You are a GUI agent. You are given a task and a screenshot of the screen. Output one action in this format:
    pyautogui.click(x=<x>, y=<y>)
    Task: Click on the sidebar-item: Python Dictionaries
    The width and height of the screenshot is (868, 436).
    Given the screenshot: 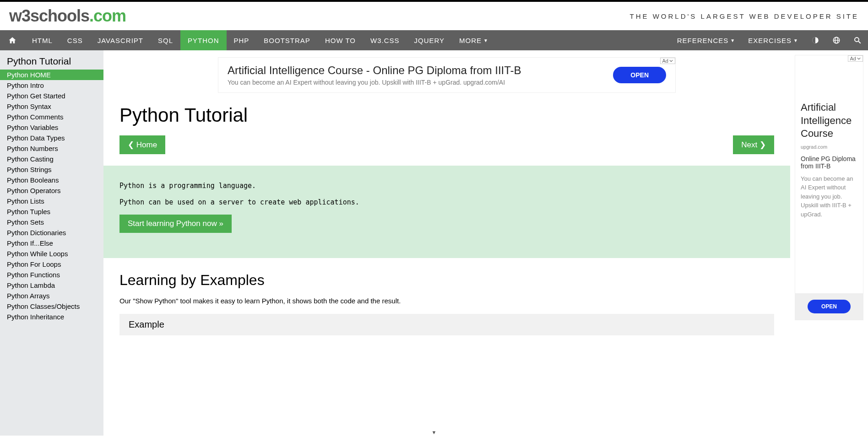 What is the action you would take?
    pyautogui.click(x=52, y=232)
    